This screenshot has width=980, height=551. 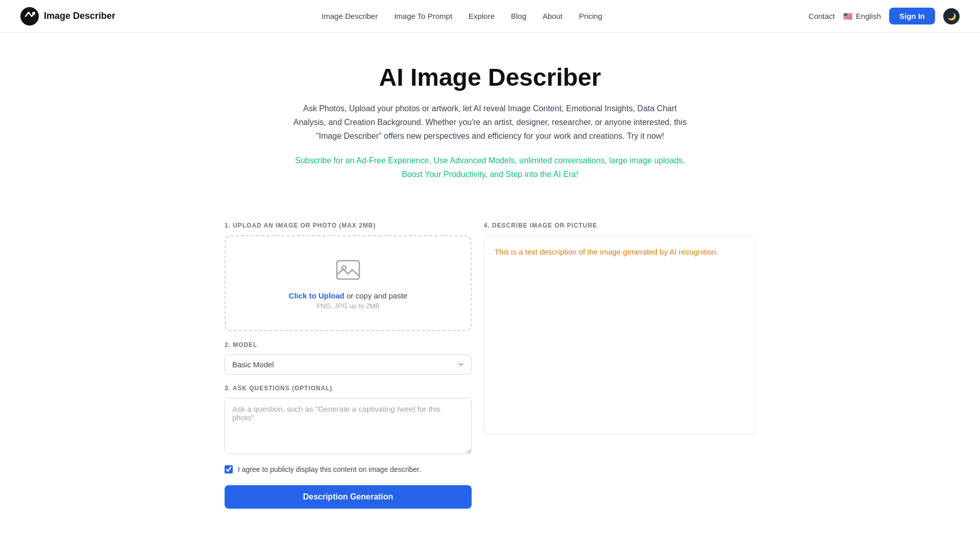 What do you see at coordinates (822, 16) in the screenshot?
I see `contact-link: Contact` at bounding box center [822, 16].